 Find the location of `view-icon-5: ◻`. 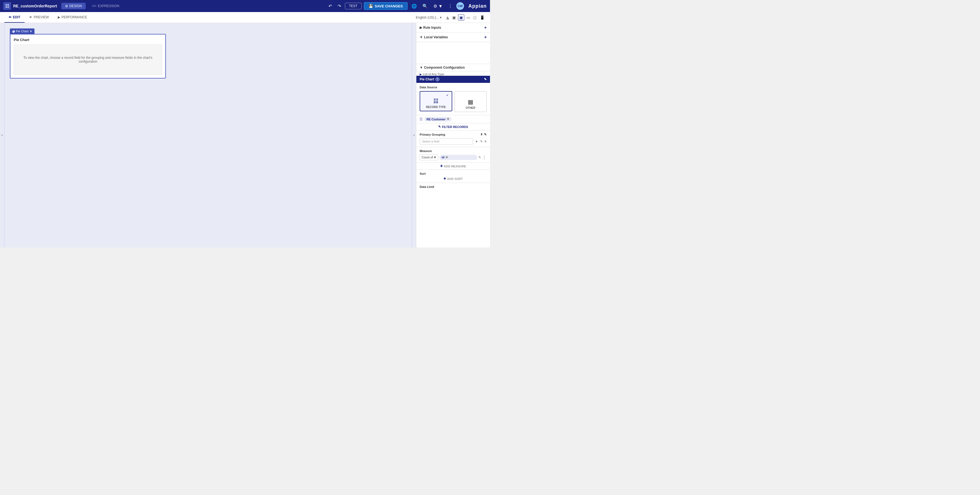

view-icon-5: ◻ is located at coordinates (475, 17).